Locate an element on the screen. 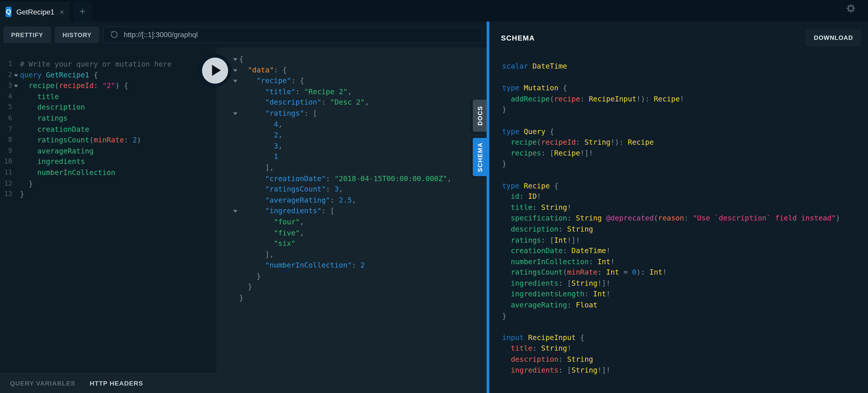 This screenshot has height=393, width=868. tab-getrecipe1: Q GetRecipe1 × is located at coordinates (35, 11).